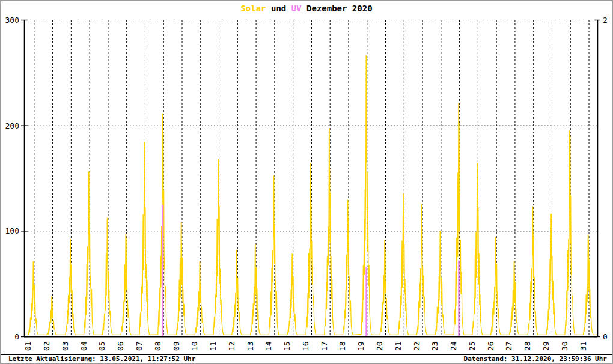 This screenshot has width=613, height=364. Describe the element at coordinates (12, 231) in the screenshot. I see `left-axis-tick-label: 100` at that location.